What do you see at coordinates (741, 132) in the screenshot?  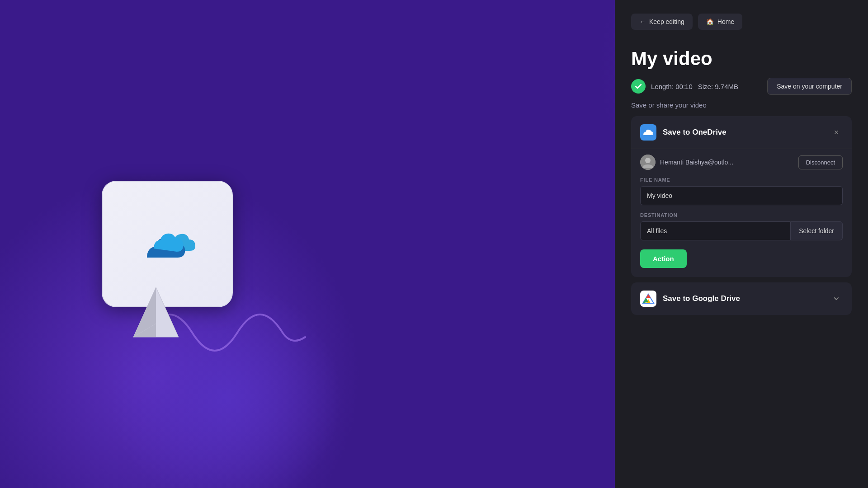 I see `onedrive-header: Save to OneDrive ×` at bounding box center [741, 132].